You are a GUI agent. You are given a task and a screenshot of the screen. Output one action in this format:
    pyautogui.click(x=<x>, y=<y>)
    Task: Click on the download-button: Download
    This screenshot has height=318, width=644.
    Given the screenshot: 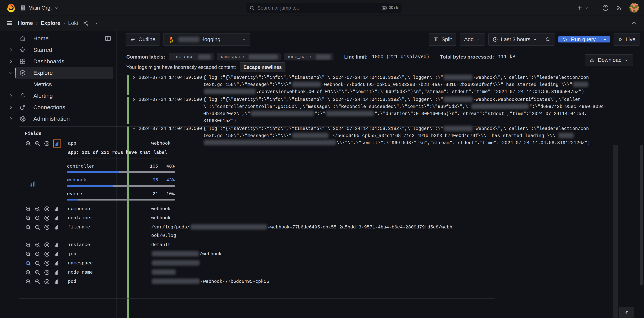 What is the action you would take?
    pyautogui.click(x=609, y=60)
    